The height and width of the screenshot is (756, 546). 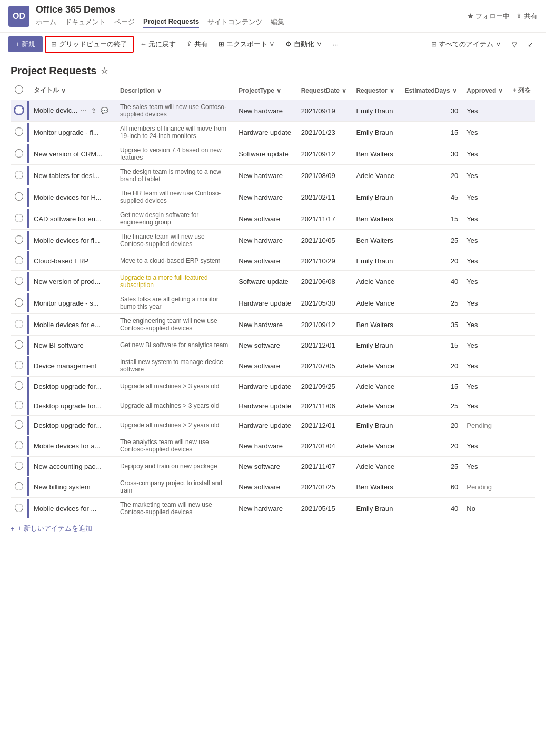 What do you see at coordinates (67, 446) in the screenshot?
I see `row-title: Mobile devices for a...` at bounding box center [67, 446].